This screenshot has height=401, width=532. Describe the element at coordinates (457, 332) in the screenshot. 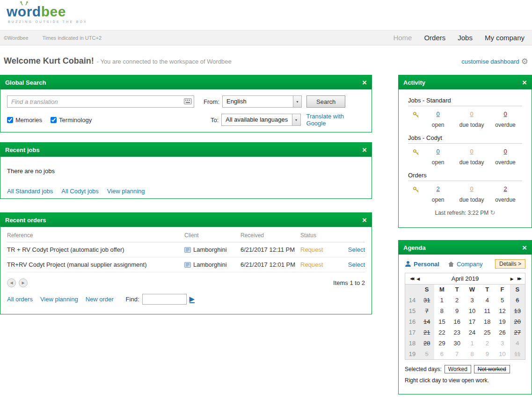

I see `calendar-day: 23` at that location.